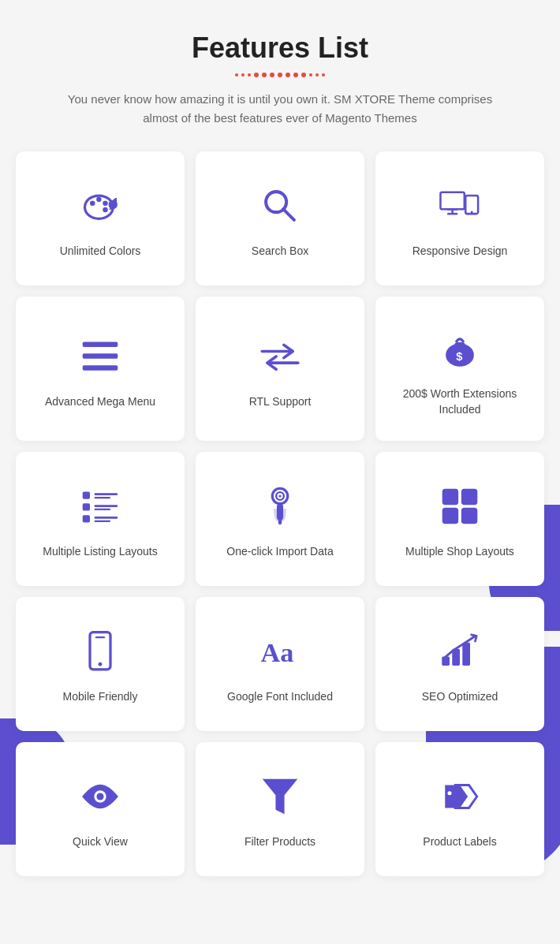 This screenshot has height=944, width=560. What do you see at coordinates (101, 697) in the screenshot?
I see `feature-label: Mobile Friendly` at bounding box center [101, 697].